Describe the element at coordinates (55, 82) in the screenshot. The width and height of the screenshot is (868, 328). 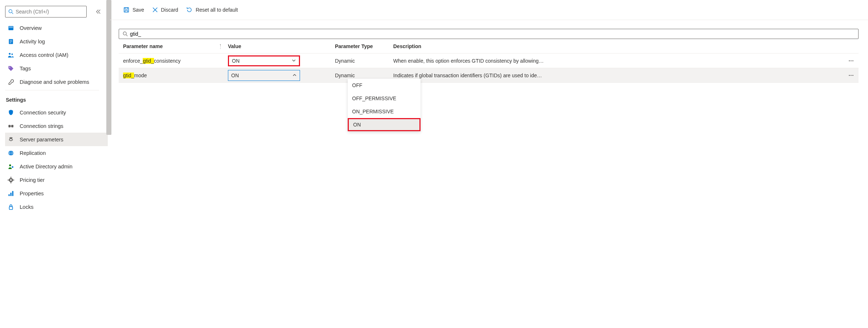
I see `nav-label: Diagnose and solve problems` at that location.